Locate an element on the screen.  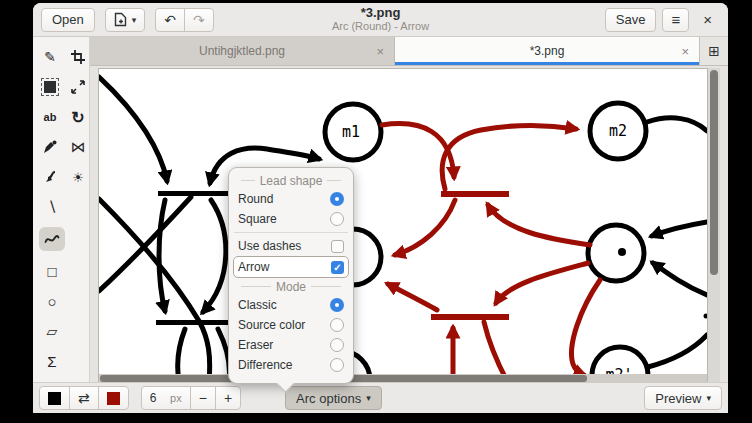
tool-flip: ⋈ is located at coordinates (78, 147).